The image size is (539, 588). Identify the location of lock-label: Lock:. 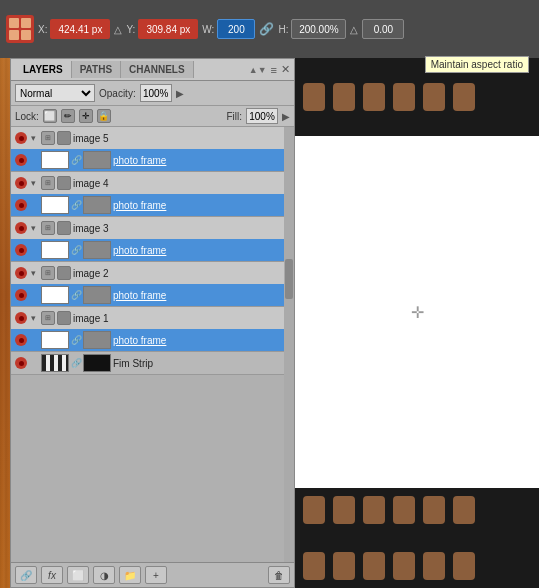
(27, 116).